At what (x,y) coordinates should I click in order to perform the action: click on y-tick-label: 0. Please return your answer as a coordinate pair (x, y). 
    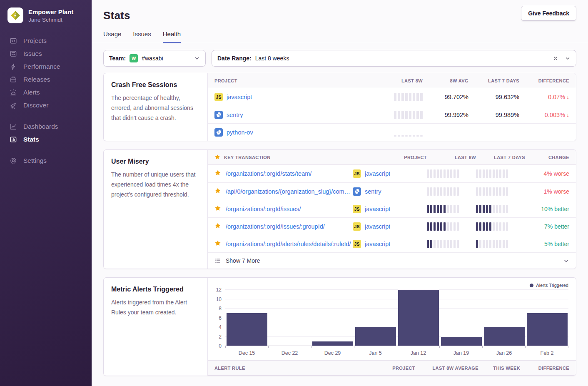
    Looking at the image, I should click on (220, 346).